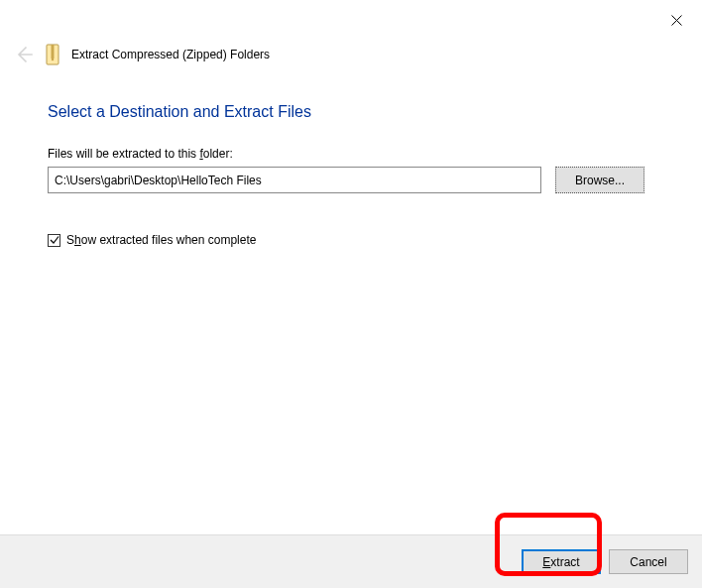  Describe the element at coordinates (561, 561) in the screenshot. I see `extract-button: Extract` at that location.